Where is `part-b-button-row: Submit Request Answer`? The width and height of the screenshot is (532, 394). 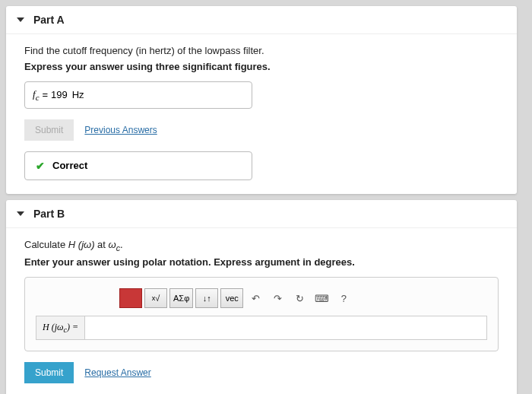 part-b-button-row: Submit Request Answer is located at coordinates (261, 373).